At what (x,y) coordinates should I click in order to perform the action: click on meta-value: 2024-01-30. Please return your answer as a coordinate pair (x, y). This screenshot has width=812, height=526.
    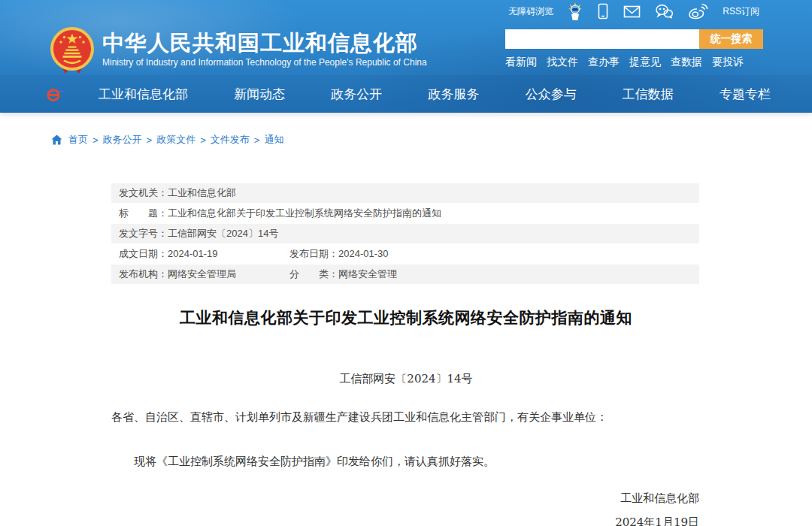
    Looking at the image, I should click on (364, 254).